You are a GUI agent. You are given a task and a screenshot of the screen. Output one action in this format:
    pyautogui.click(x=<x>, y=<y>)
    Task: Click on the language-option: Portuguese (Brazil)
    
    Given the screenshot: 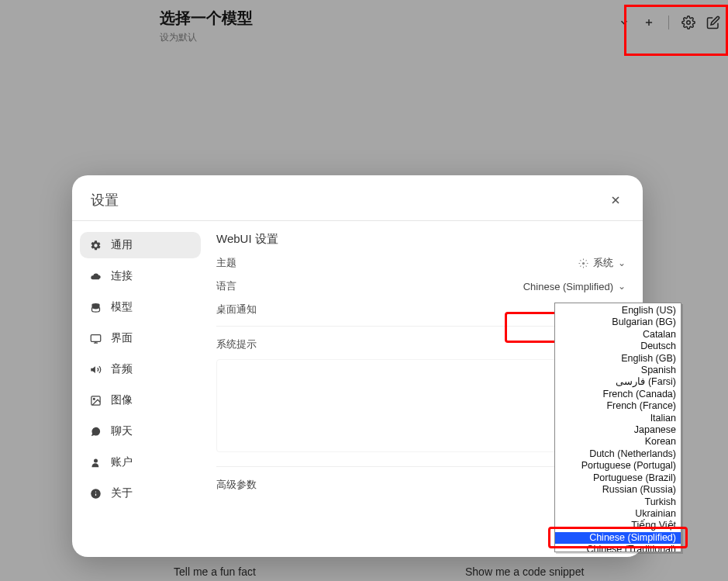 What is the action you would take?
    pyautogui.click(x=618, y=478)
    